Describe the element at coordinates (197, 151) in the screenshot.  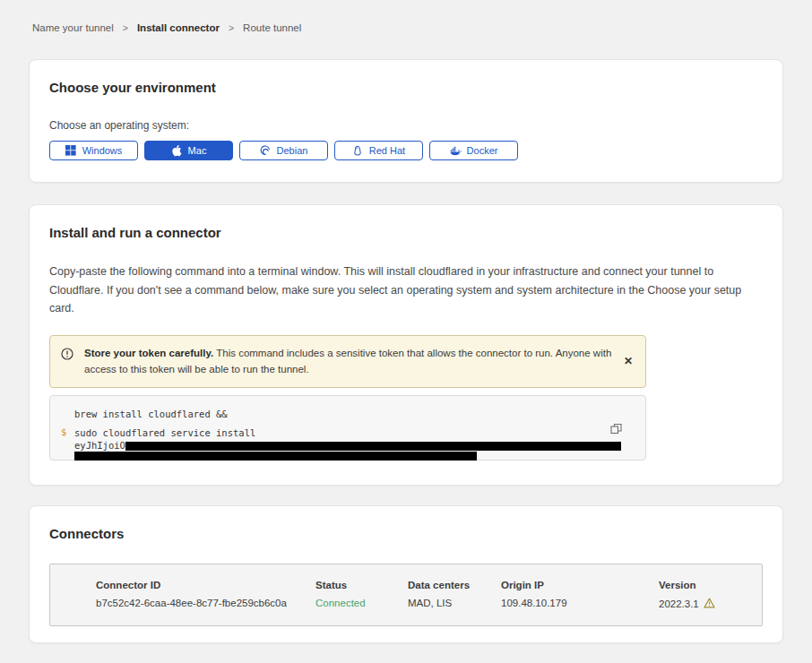
I see `os-button-label: Mac` at that location.